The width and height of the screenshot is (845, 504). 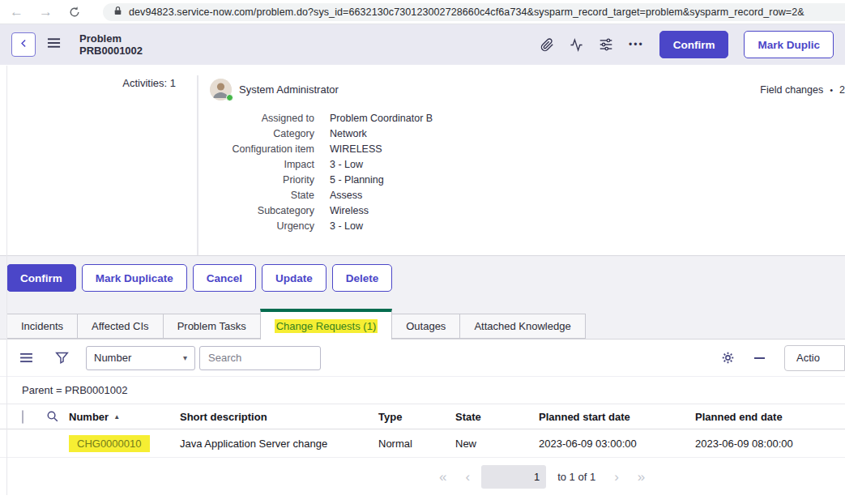 What do you see at coordinates (111, 39) in the screenshot?
I see `record-type-label: Problem` at bounding box center [111, 39].